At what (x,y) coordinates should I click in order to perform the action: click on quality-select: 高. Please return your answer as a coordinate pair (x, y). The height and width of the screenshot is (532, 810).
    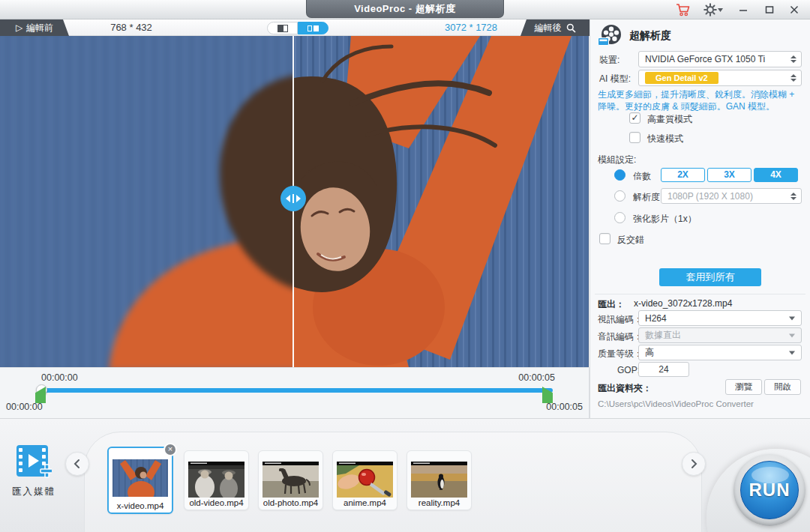
    Looking at the image, I should click on (720, 352).